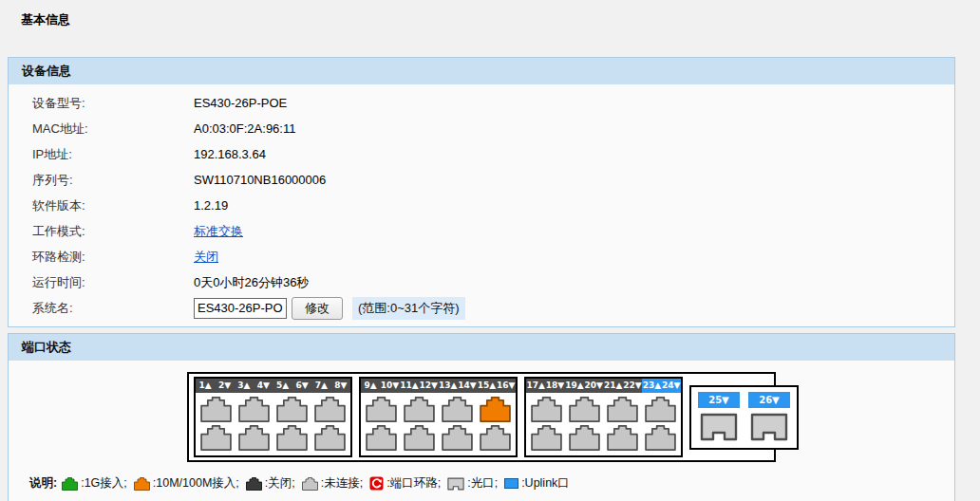 The height and width of the screenshot is (501, 980). What do you see at coordinates (511, 484) in the screenshot?
I see `uplink-icon` at bounding box center [511, 484].